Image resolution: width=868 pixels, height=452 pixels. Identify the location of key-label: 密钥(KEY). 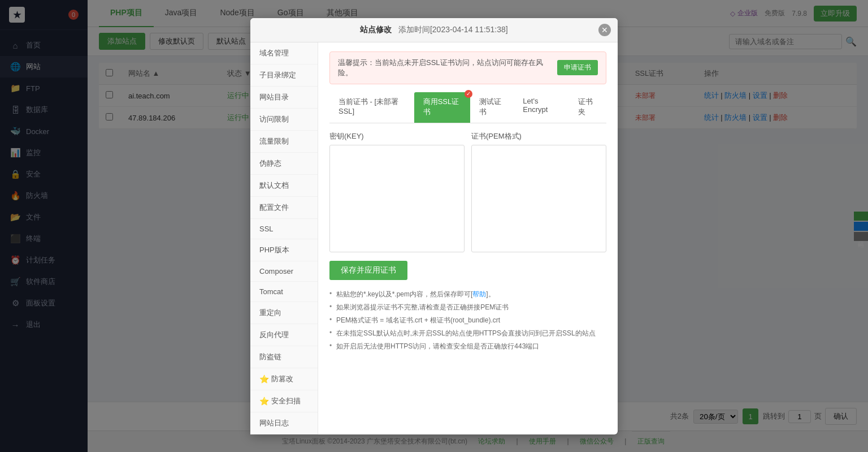
(397, 136).